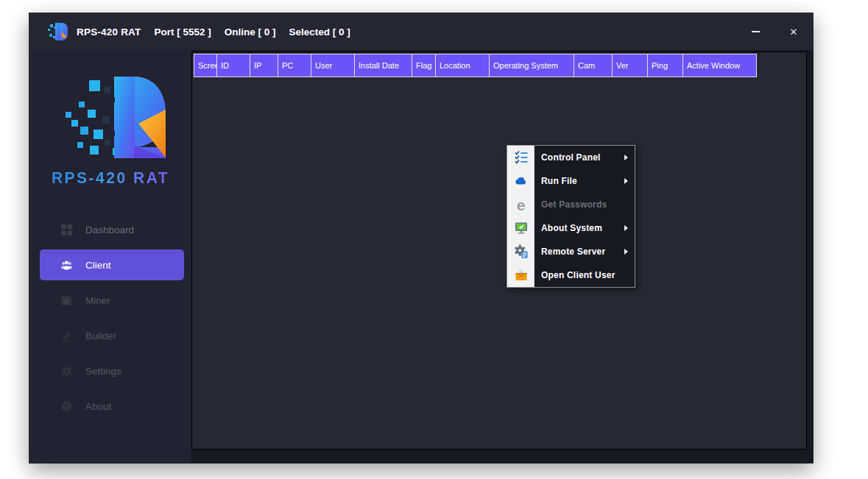 The image size is (868, 479). I want to click on monitor-check-icon, so click(521, 228).